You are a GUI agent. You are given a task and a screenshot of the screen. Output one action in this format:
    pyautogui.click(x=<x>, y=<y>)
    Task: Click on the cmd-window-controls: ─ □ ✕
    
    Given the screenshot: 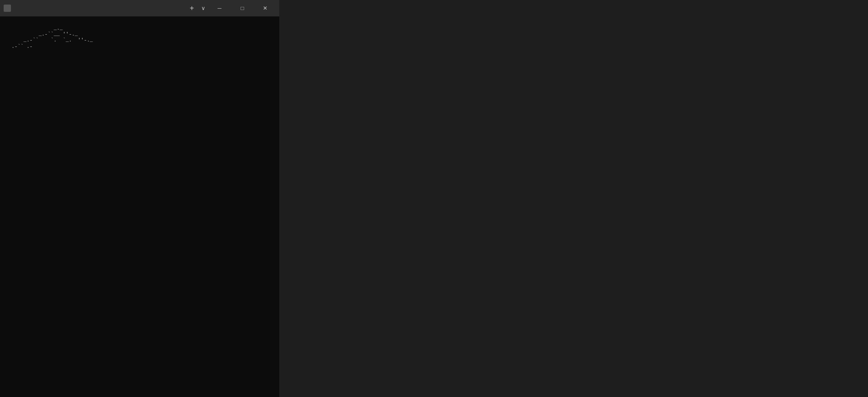 What is the action you would take?
    pyautogui.click(x=242, y=8)
    